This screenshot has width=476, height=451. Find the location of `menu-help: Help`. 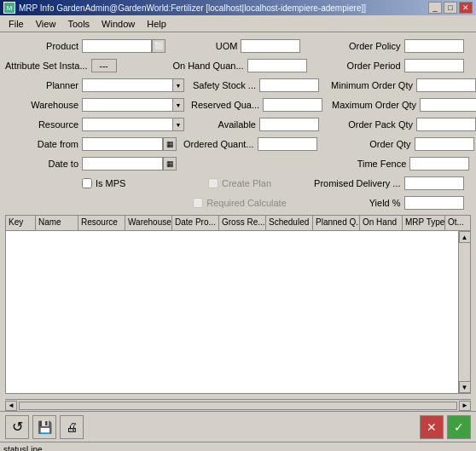

menu-help: Help is located at coordinates (157, 24).